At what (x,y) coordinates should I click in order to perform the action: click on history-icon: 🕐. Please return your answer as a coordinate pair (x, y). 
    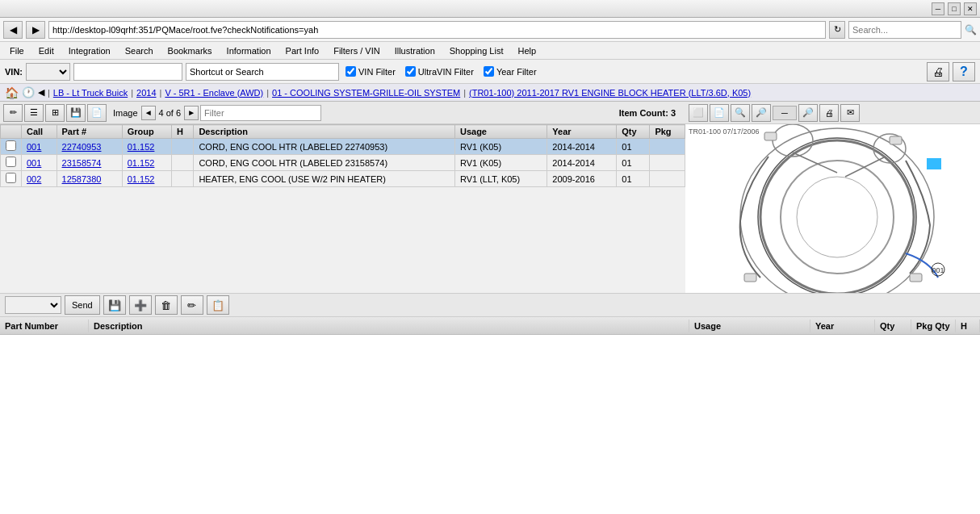
    Looking at the image, I should click on (28, 92).